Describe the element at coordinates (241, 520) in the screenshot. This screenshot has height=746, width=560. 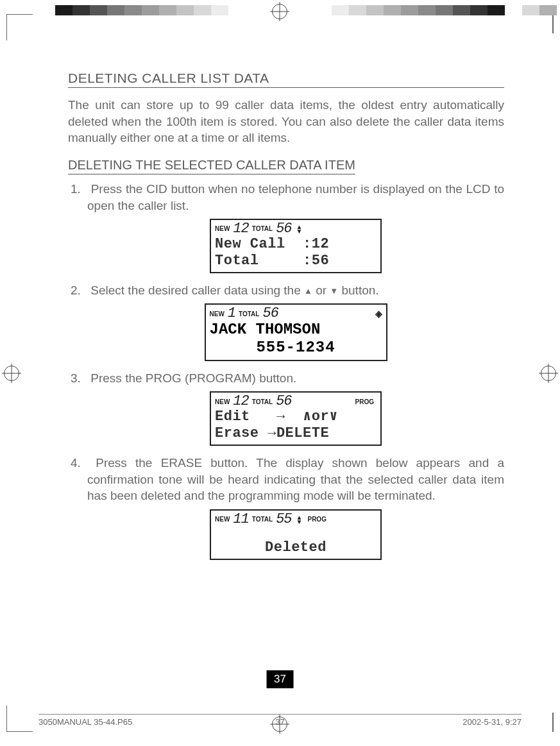
I see `lcd-new-count: 11` at that location.